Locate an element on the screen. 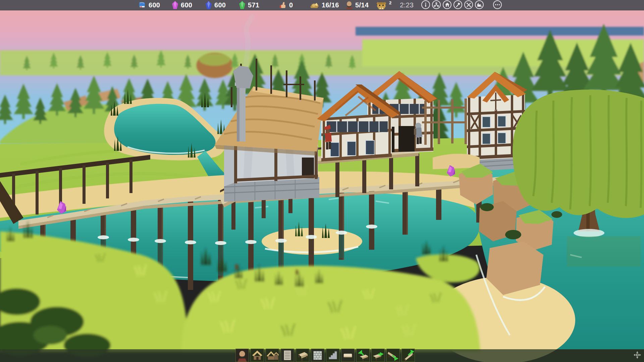  resource-value: 571 is located at coordinates (254, 5).